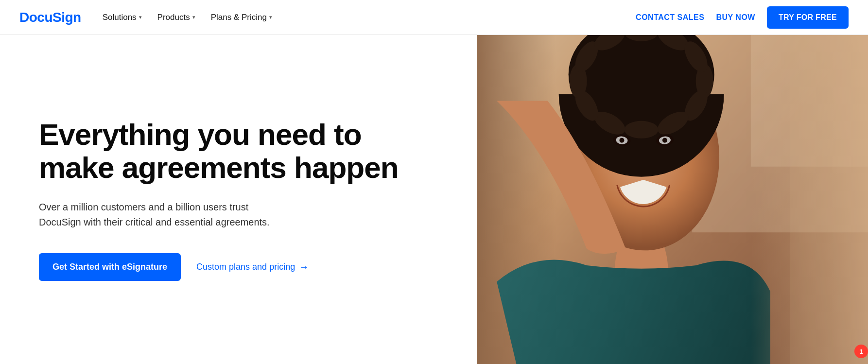 This screenshot has width=868, height=364. I want to click on nav-items: Solutions ▾ Products ▾ Plans & Pricing ▾, so click(188, 17).